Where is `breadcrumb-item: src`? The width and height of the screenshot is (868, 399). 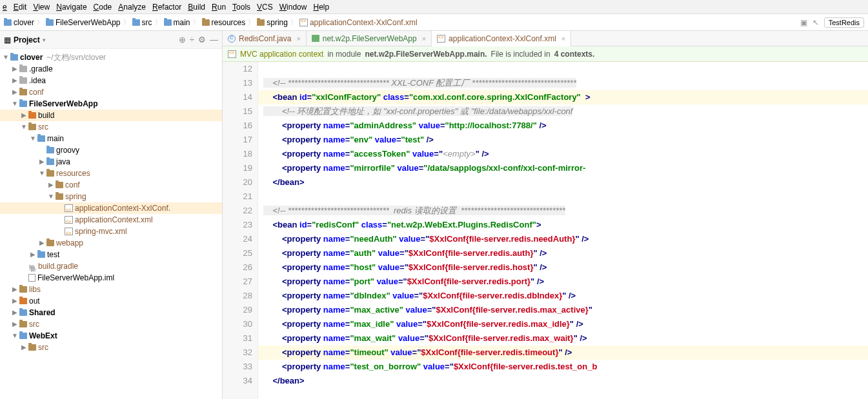
breadcrumb-item: src is located at coordinates (142, 23).